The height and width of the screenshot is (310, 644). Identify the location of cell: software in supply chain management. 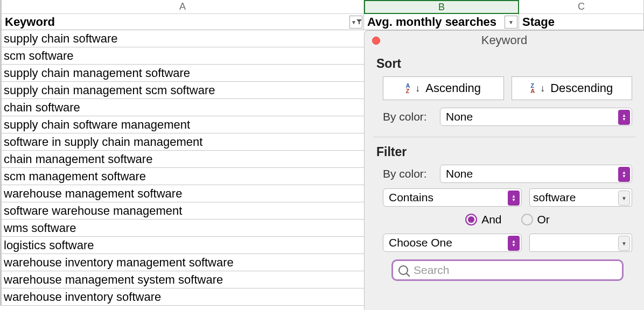
(103, 142).